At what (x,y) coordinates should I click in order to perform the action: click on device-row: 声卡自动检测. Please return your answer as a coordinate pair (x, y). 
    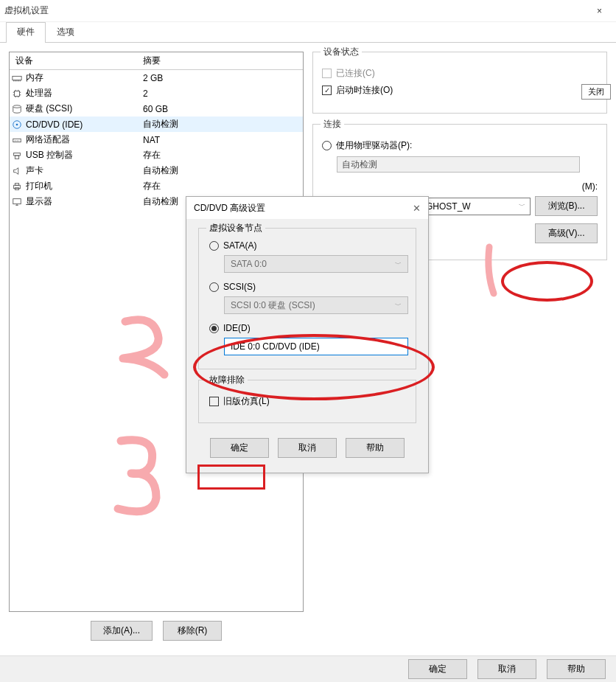
    Looking at the image, I should click on (156, 171).